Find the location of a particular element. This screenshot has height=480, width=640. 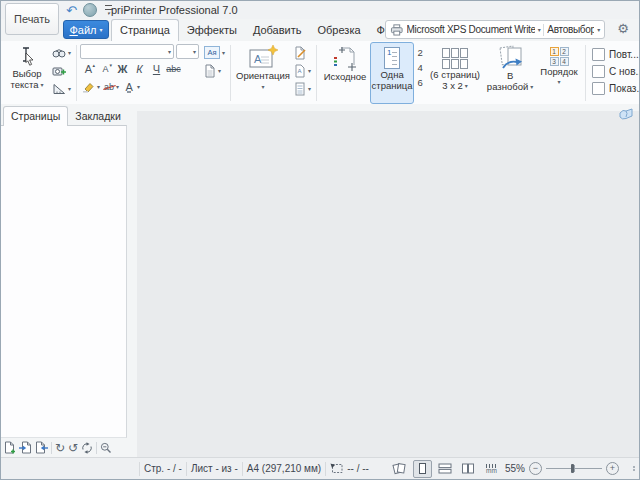

show-option: Показ... is located at coordinates (616, 88).